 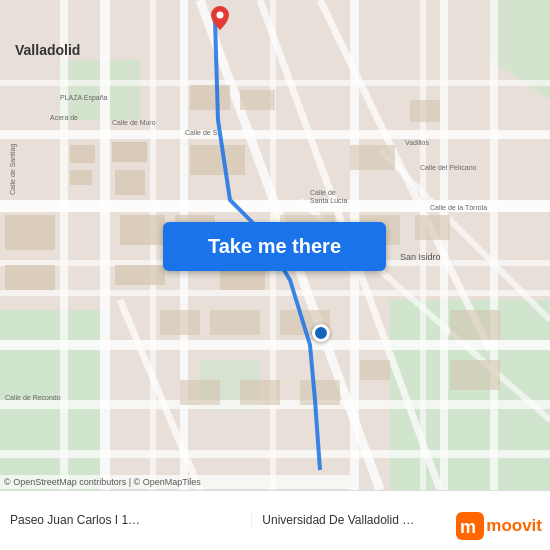 I want to click on svg-text: Calle de S., so click(x=202, y=132).